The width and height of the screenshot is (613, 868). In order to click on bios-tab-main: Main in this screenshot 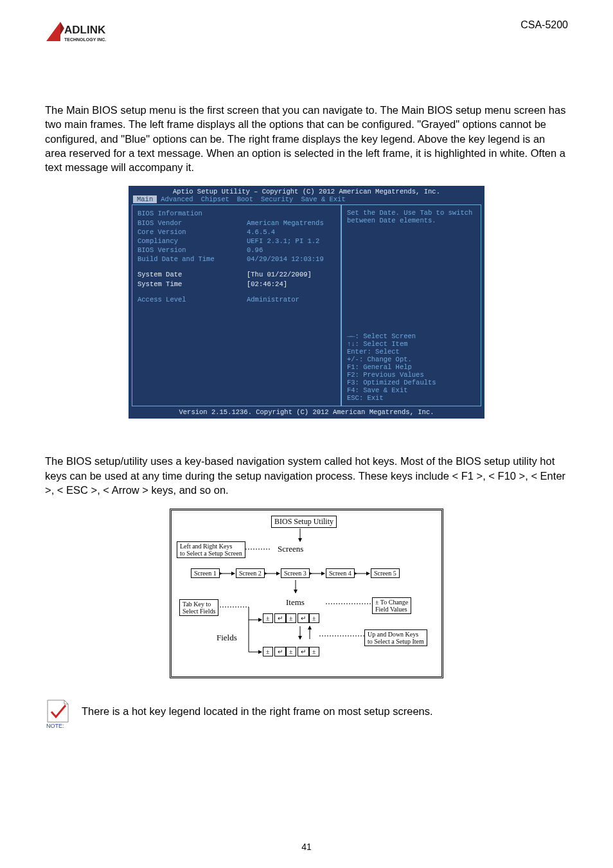, I will do `click(145, 199)`.